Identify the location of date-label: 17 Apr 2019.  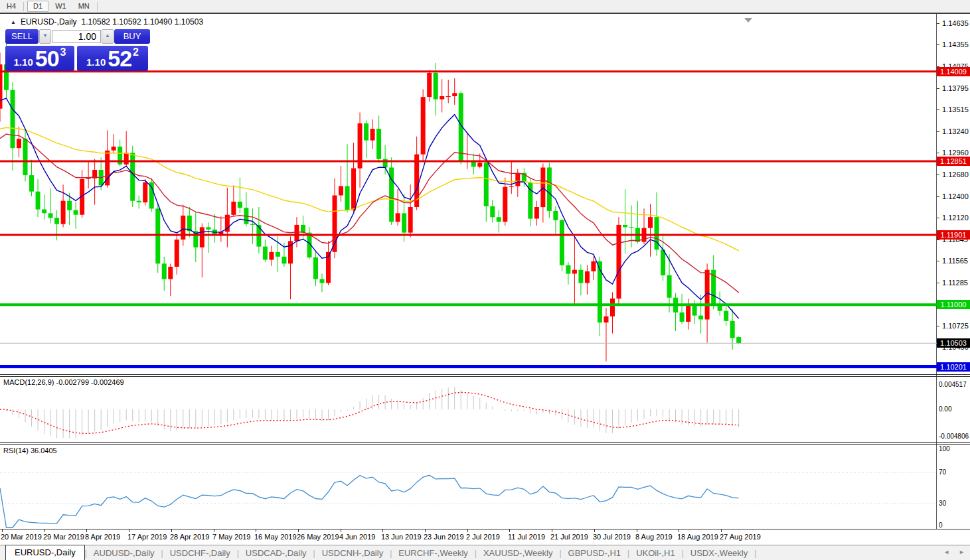
(147, 537).